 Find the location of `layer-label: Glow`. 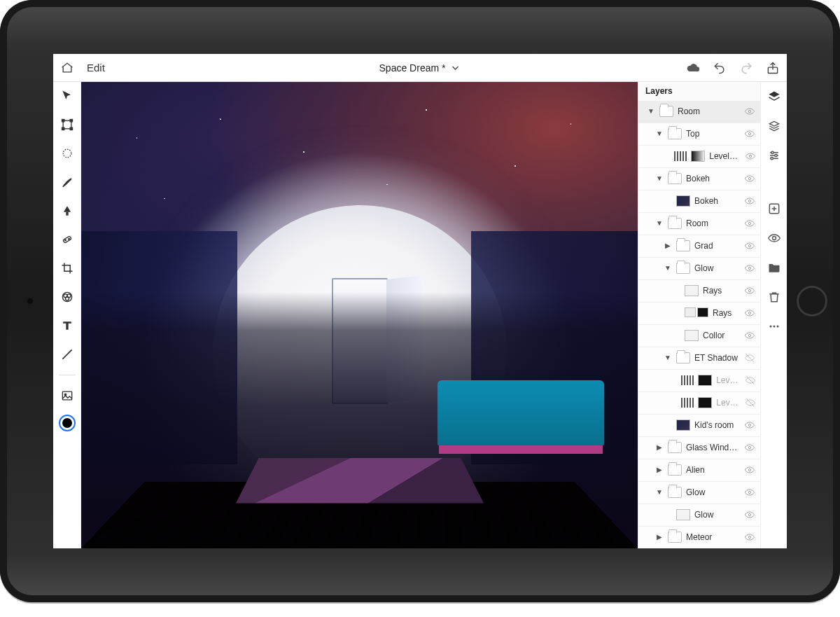

layer-label: Glow is located at coordinates (713, 492).